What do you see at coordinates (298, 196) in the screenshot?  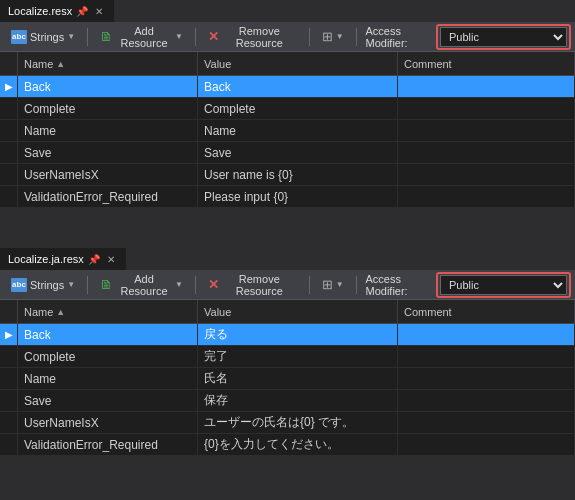 I see `cell-value: Please input {0}` at bounding box center [298, 196].